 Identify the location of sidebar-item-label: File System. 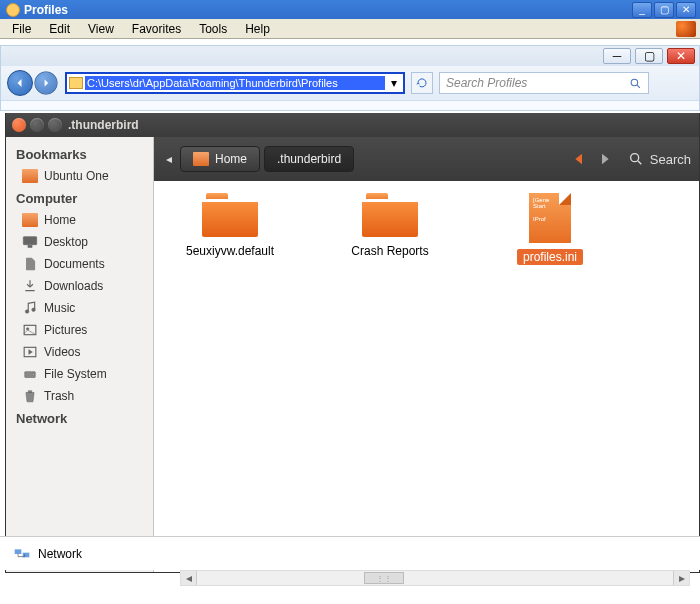
(76, 374).